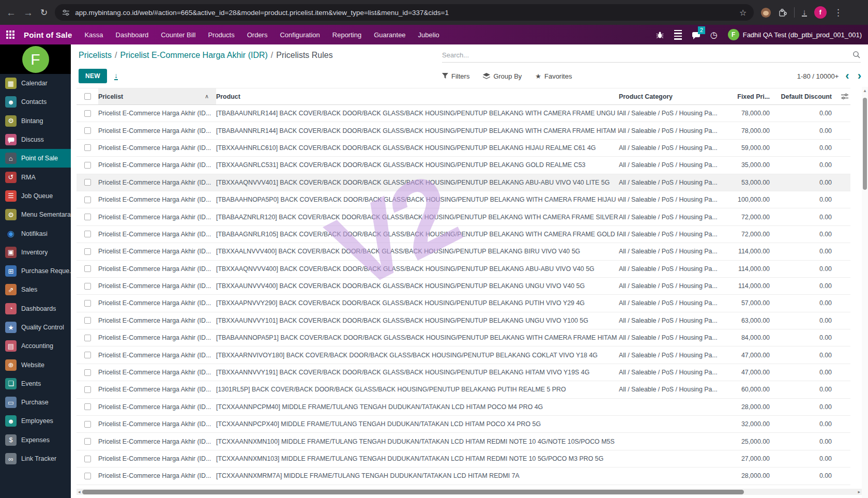 The height and width of the screenshot is (498, 868). Describe the element at coordinates (178, 35) in the screenshot. I see `appbar-menu-counter-bill: Counter Bill` at that location.